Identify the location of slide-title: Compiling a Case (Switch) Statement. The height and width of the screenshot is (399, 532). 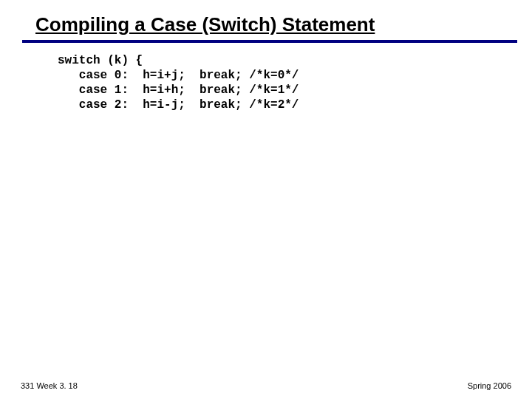
(273, 25).